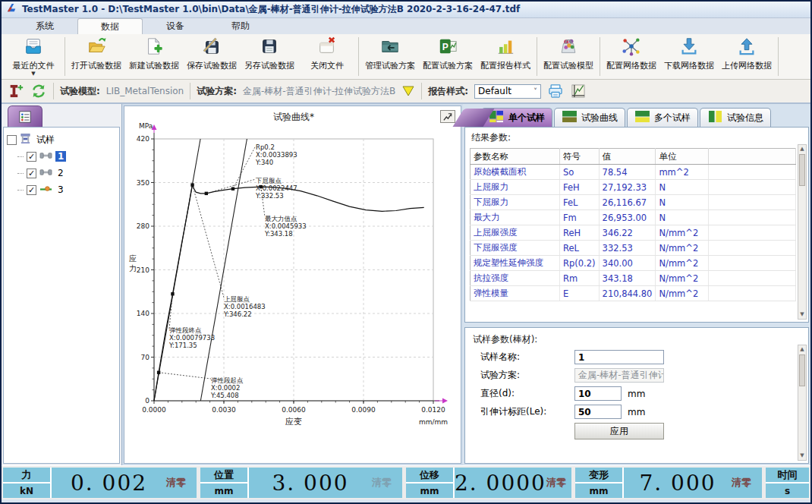 The height and width of the screenshot is (504, 812). I want to click on network-nodes-button: 配置网络数据, so click(631, 56).